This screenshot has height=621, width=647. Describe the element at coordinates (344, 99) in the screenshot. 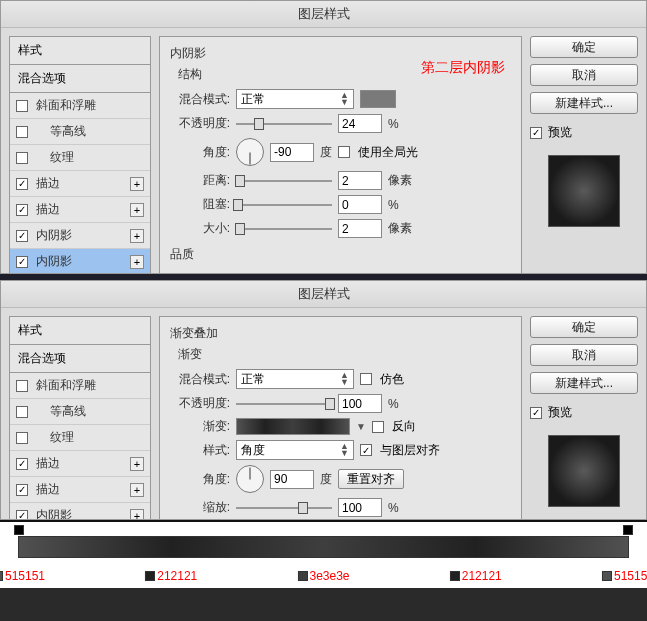

I see `select-arrows-icon: ▲▼` at that location.